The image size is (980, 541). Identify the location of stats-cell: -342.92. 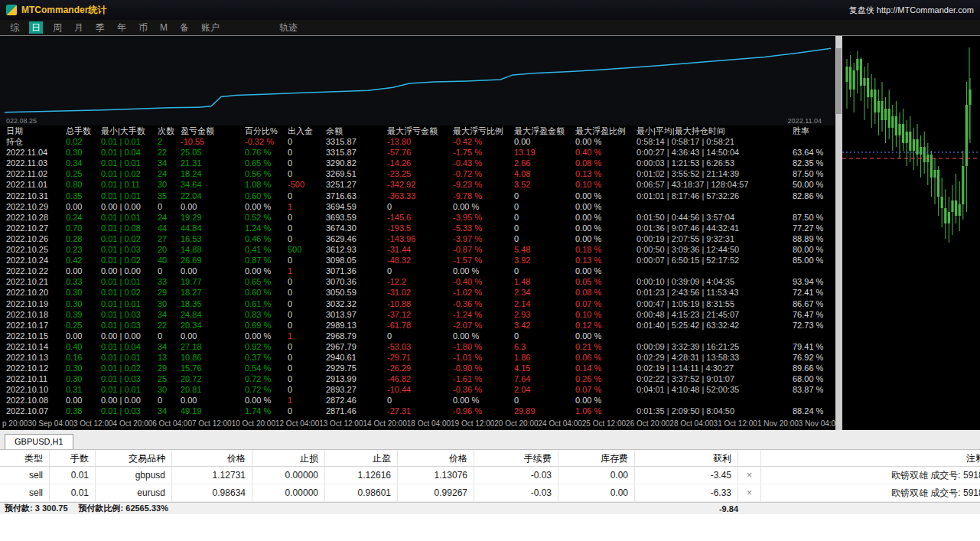
(420, 184).